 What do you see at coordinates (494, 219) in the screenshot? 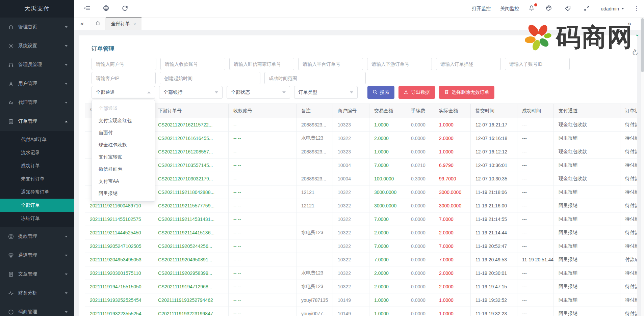
I see `table-cell: 11-19 21:14:55` at bounding box center [494, 219].